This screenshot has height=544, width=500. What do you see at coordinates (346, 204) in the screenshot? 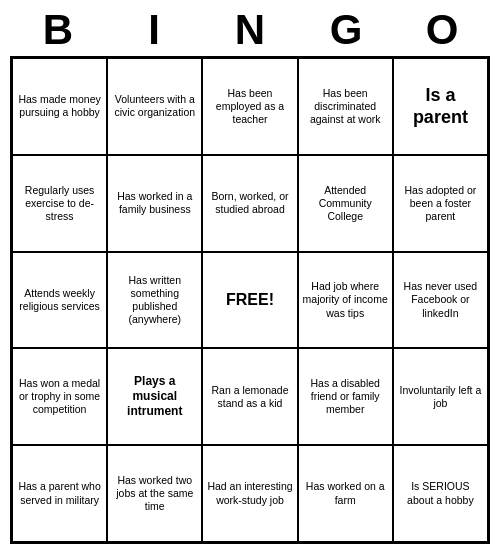
I see `bingo-cell-r1c3: Attended Community College` at bounding box center [346, 204].